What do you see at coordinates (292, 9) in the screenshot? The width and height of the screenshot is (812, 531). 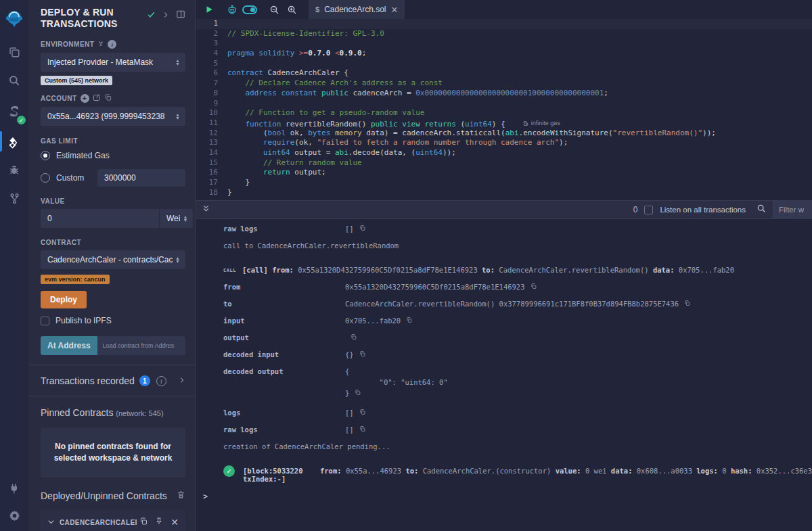 I see `zoom-in-icon` at bounding box center [292, 9].